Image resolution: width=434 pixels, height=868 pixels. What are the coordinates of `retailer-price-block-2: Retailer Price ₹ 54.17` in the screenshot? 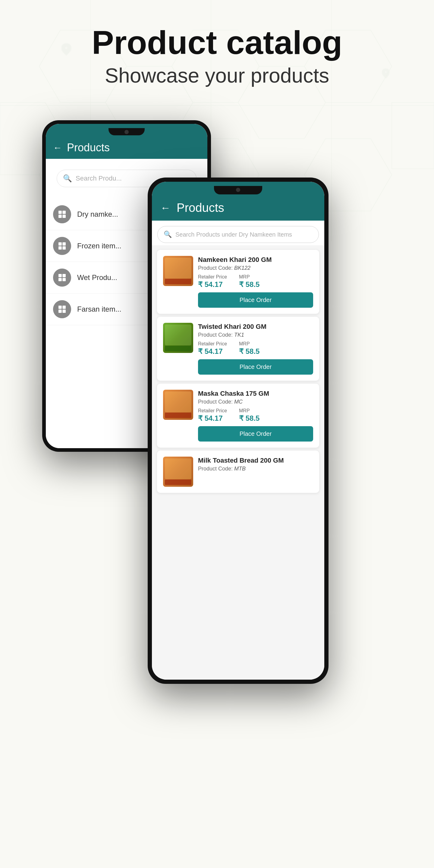 It's located at (213, 348).